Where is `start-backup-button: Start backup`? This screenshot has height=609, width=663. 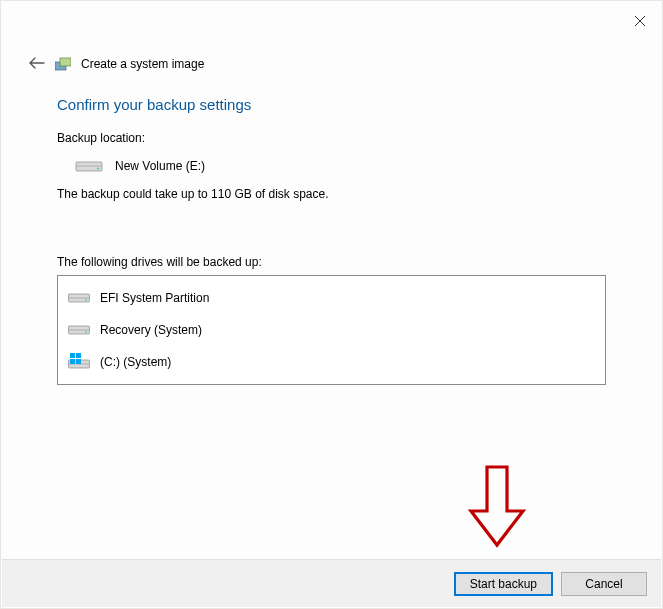
start-backup-button: Start backup is located at coordinates (504, 584).